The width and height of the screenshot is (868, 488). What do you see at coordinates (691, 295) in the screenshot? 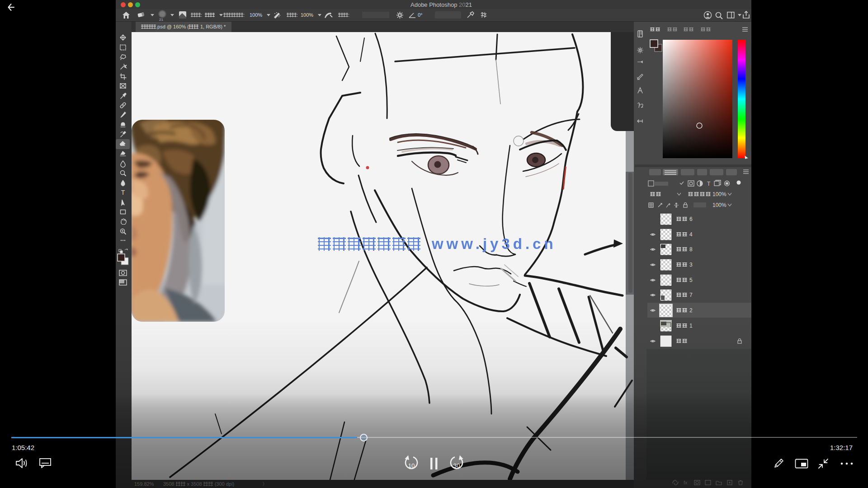
I see `svg-text: 7` at bounding box center [691, 295].